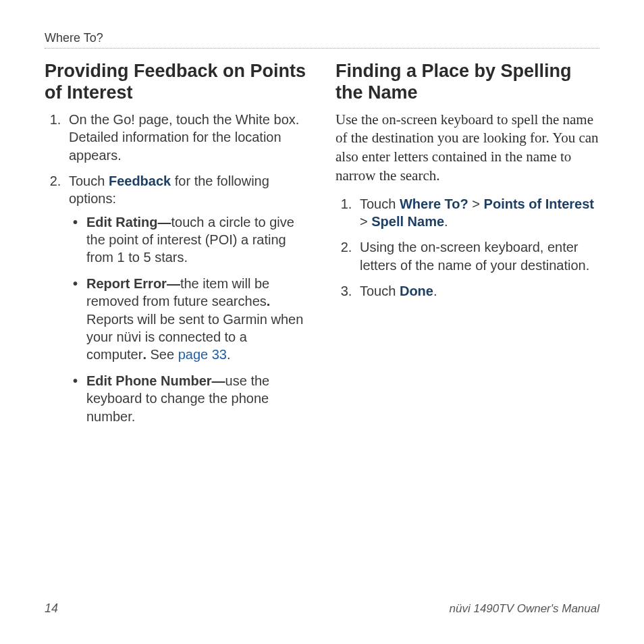  I want to click on option-edit-rating: Edit Rating—touch a circle to give the p…, so click(189, 240).